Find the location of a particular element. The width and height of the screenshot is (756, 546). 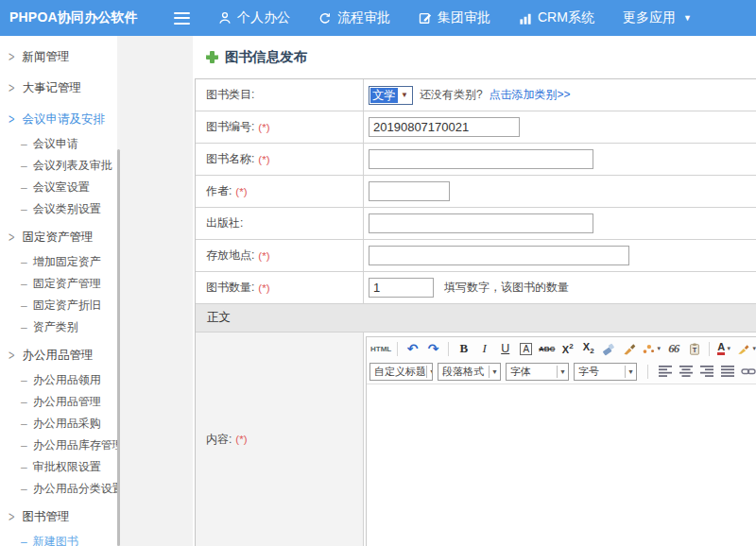

highlight-color-icon: ▼ is located at coordinates (746, 349).